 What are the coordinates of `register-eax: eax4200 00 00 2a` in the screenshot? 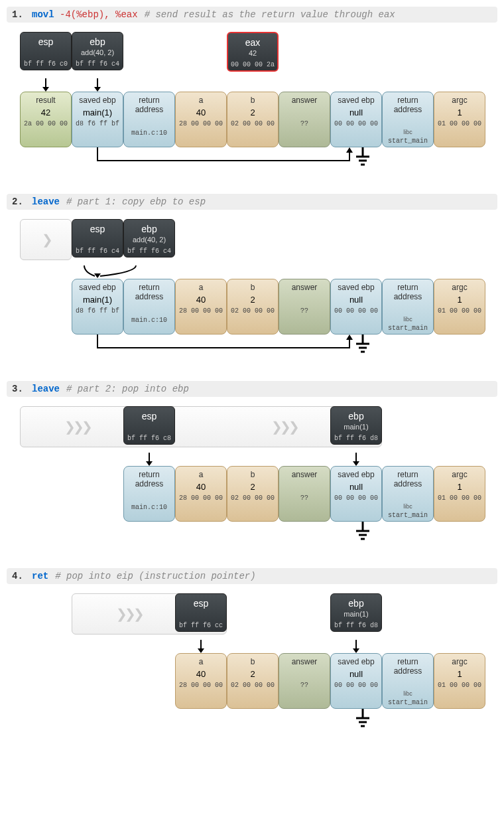 It's located at (253, 52).